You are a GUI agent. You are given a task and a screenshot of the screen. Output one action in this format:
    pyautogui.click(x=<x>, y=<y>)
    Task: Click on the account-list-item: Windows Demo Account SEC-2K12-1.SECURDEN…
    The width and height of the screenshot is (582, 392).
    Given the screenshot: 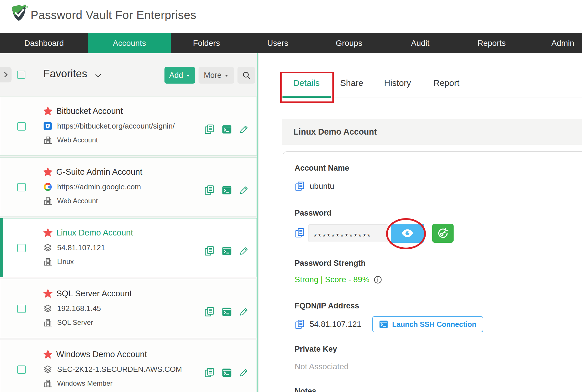 What is the action you would take?
    pyautogui.click(x=128, y=366)
    